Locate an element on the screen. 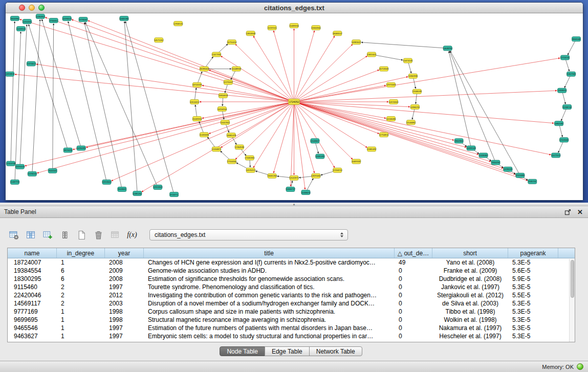 The height and width of the screenshot is (372, 588). table-panel-header: Table Panel ✕ is located at coordinates (294, 212).